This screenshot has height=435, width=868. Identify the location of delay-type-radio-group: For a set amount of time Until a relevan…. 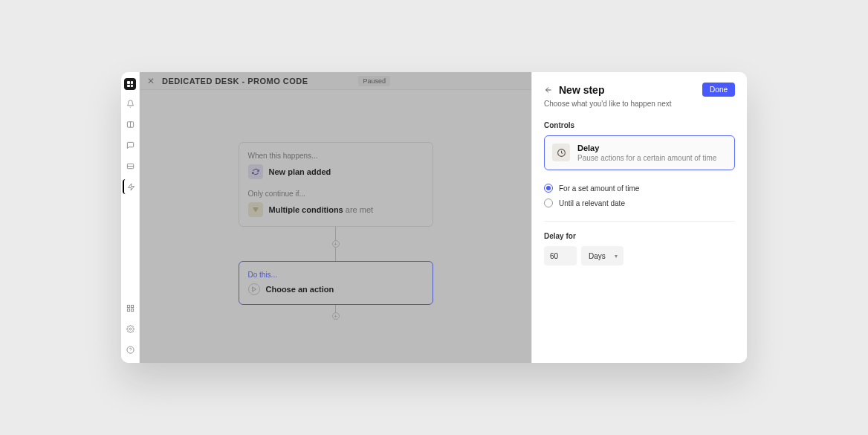
(639, 196).